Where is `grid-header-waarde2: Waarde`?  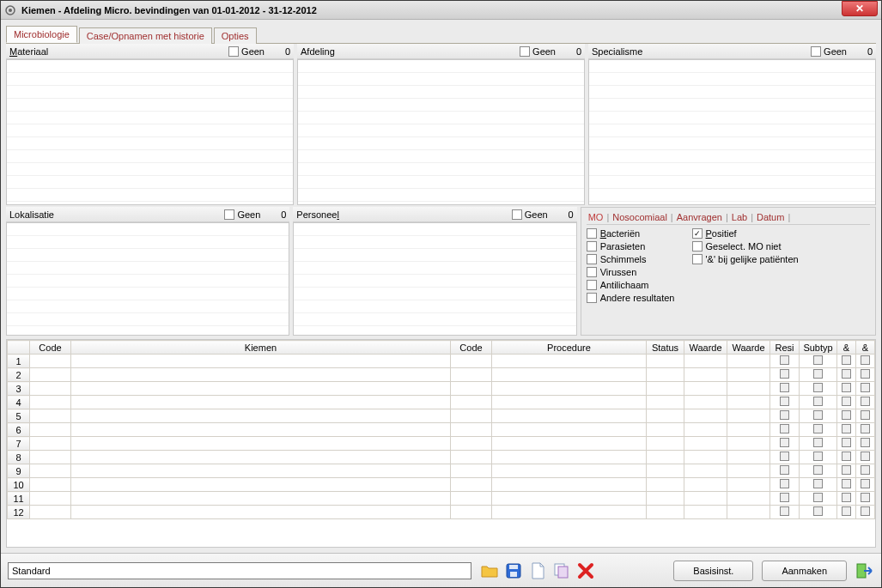
grid-header-waarde2: Waarde is located at coordinates (749, 348).